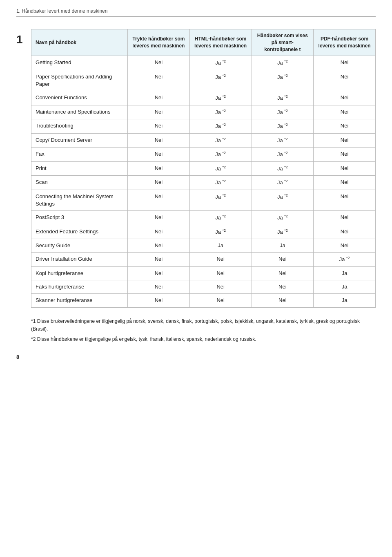 Image resolution: width=392 pixels, height=557 pixels. I want to click on table-row: PrintNeiJa *2Ja *2Nei, so click(203, 168).